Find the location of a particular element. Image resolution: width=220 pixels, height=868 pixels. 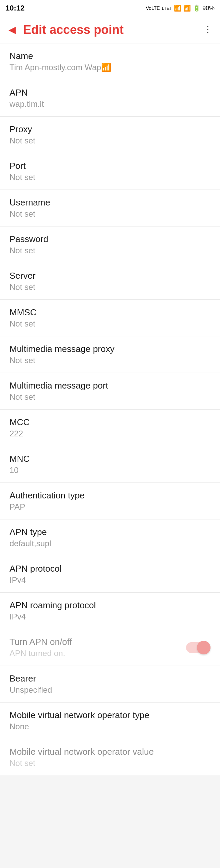

battery-level: 90% is located at coordinates (208, 8).